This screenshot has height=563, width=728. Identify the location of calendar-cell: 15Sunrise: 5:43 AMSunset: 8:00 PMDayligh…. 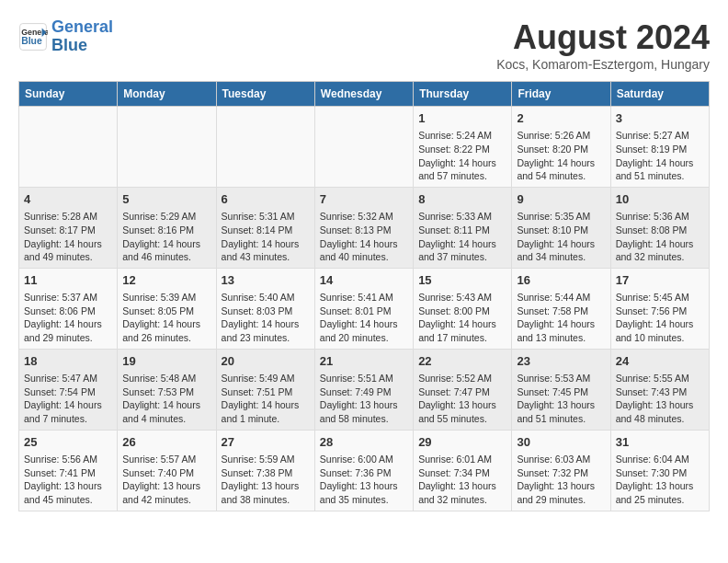
(463, 308).